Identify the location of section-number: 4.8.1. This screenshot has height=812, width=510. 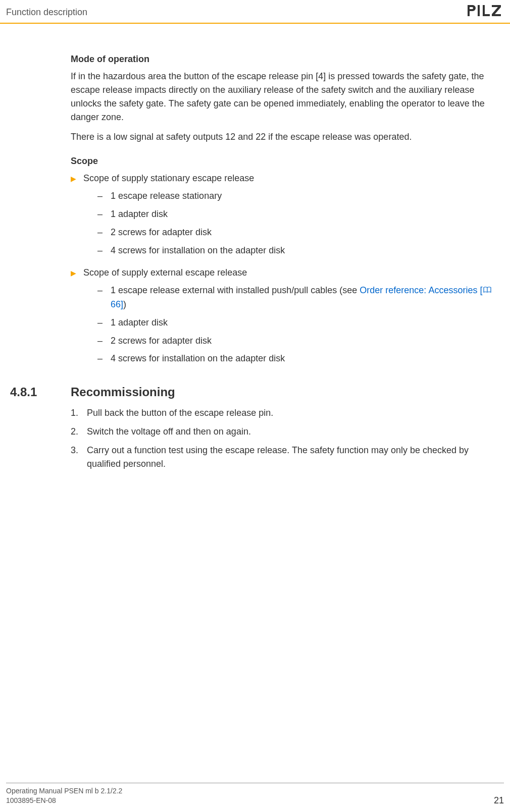
(40, 392).